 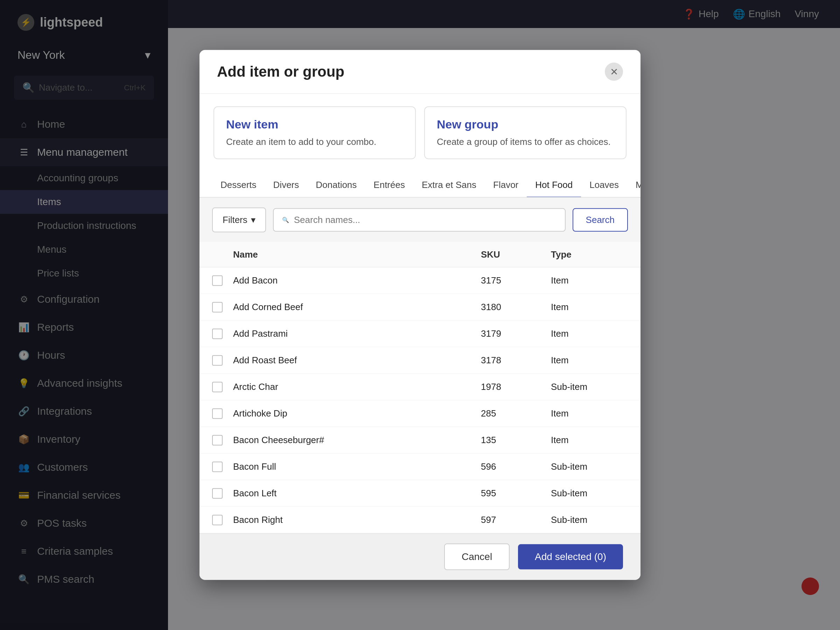 What do you see at coordinates (526, 142) in the screenshot?
I see `new-group-desc: Create a group of items to offer as choi…` at bounding box center [526, 142].